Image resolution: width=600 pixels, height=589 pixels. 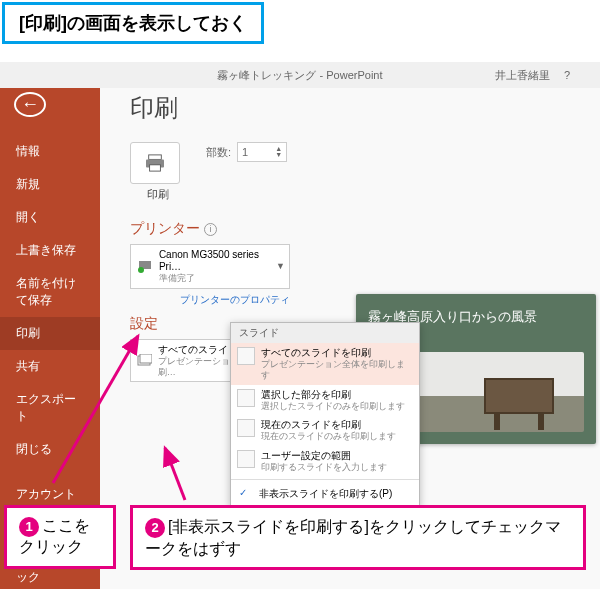 What do you see at coordinates (50, 152) in the screenshot?
I see `nav-info: 情報` at bounding box center [50, 152].